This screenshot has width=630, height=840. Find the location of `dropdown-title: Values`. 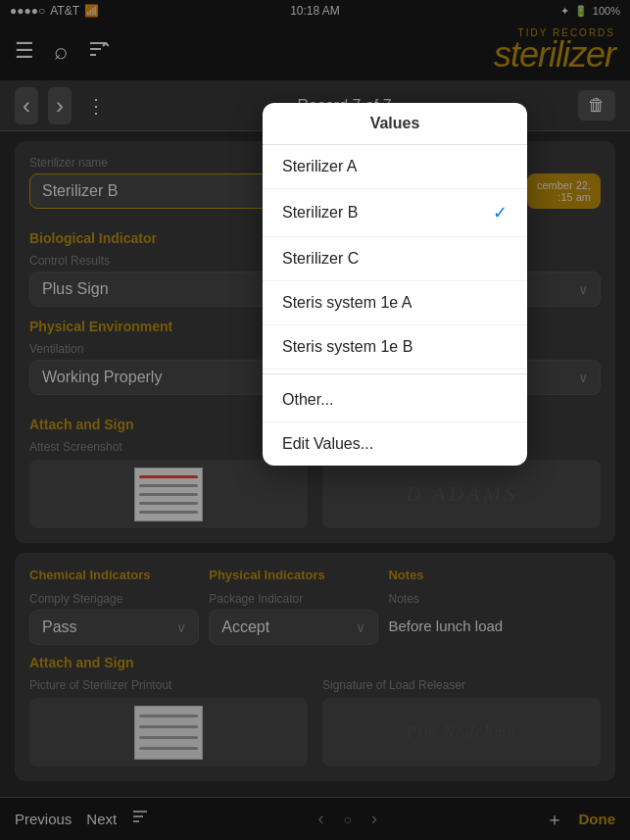

dropdown-title: Values is located at coordinates (395, 124).